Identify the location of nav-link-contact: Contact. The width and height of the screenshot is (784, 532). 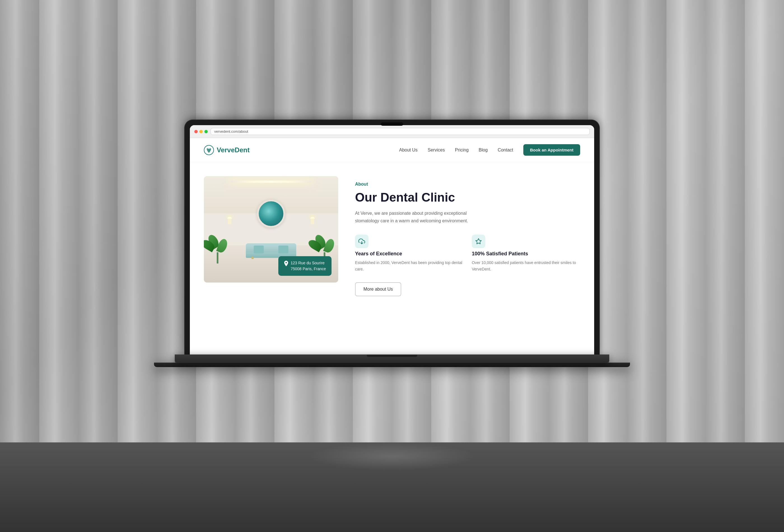
(505, 150).